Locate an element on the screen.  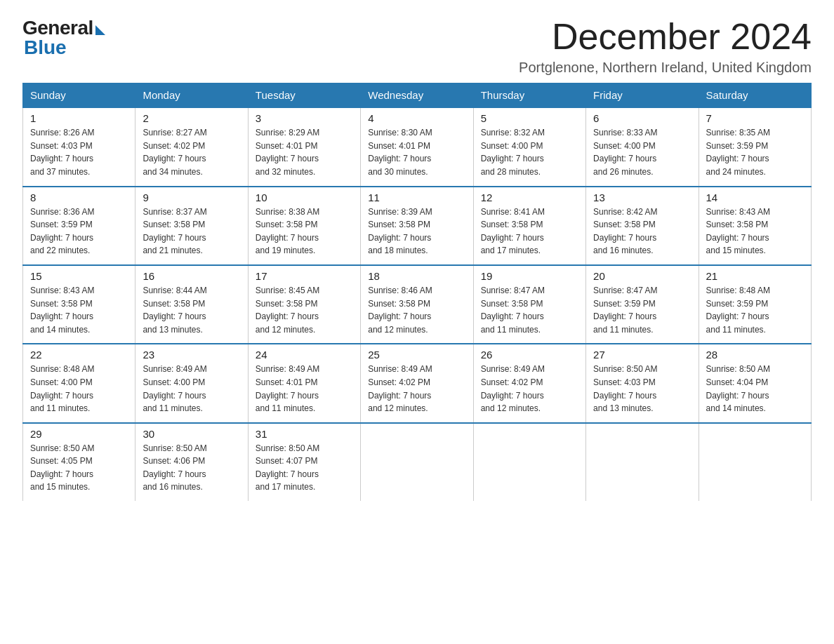
week-row-3: 15Sunrise: 8:43 AMSunset: 3:58 PMDayligh… is located at coordinates (417, 304).